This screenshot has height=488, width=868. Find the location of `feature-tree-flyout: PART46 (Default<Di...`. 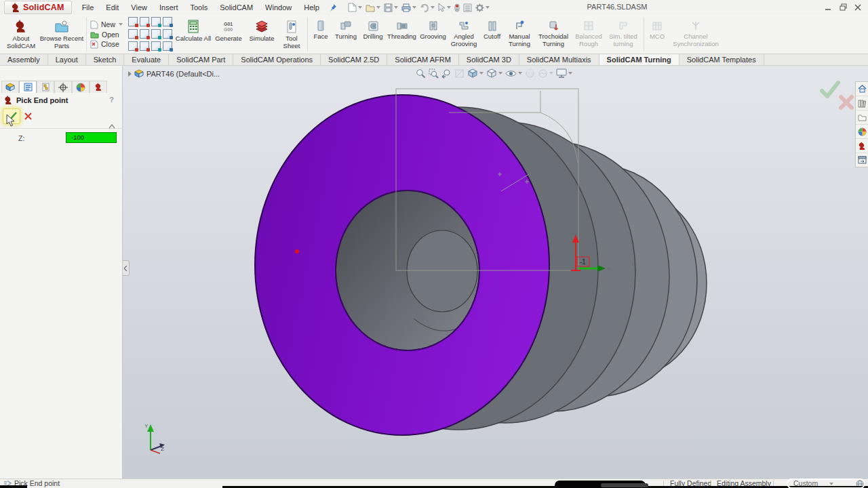

feature-tree-flyout: PART46 (Default<Di... is located at coordinates (174, 73).